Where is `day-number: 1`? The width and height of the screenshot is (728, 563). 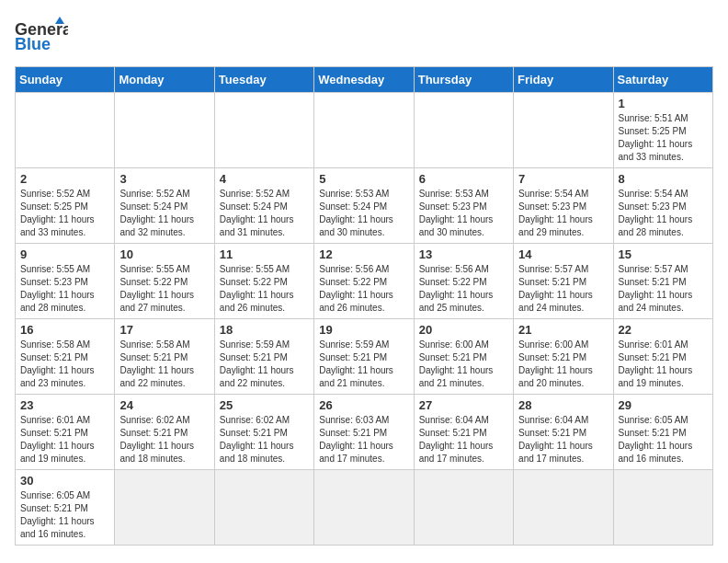 day-number: 1 is located at coordinates (664, 103).